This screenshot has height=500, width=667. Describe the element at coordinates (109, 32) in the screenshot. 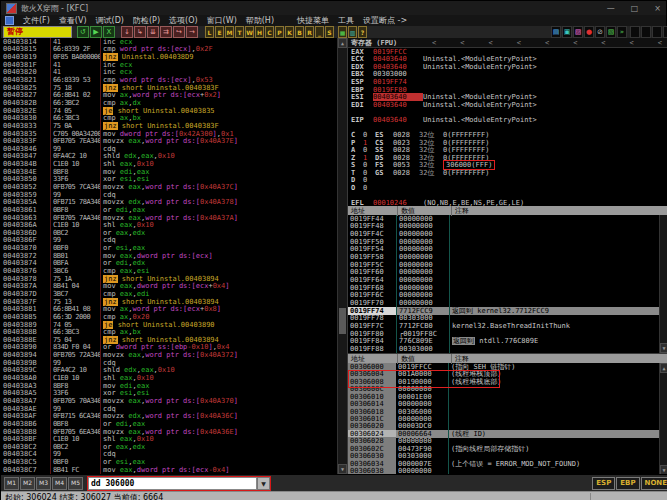

I see `close-program-button: X` at that location.